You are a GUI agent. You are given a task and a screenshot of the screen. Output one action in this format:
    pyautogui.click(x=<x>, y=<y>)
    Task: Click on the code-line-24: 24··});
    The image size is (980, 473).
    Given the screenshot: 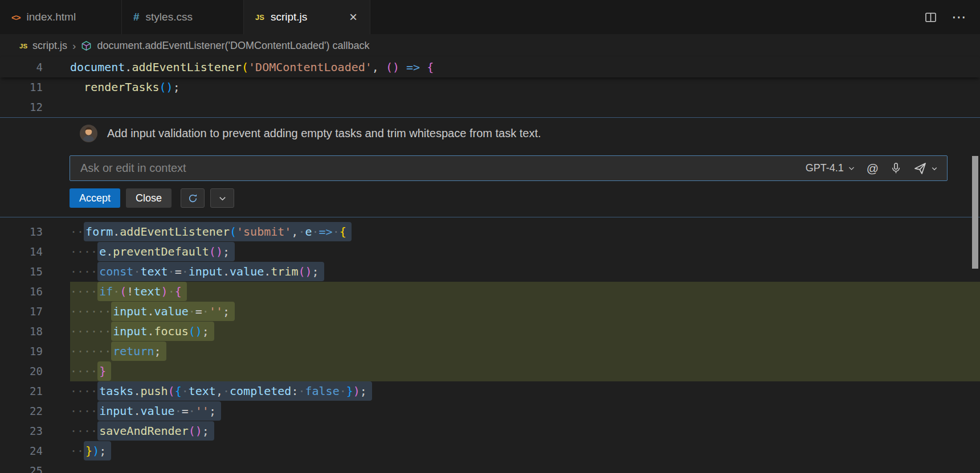 What is the action you would take?
    pyautogui.click(x=490, y=451)
    